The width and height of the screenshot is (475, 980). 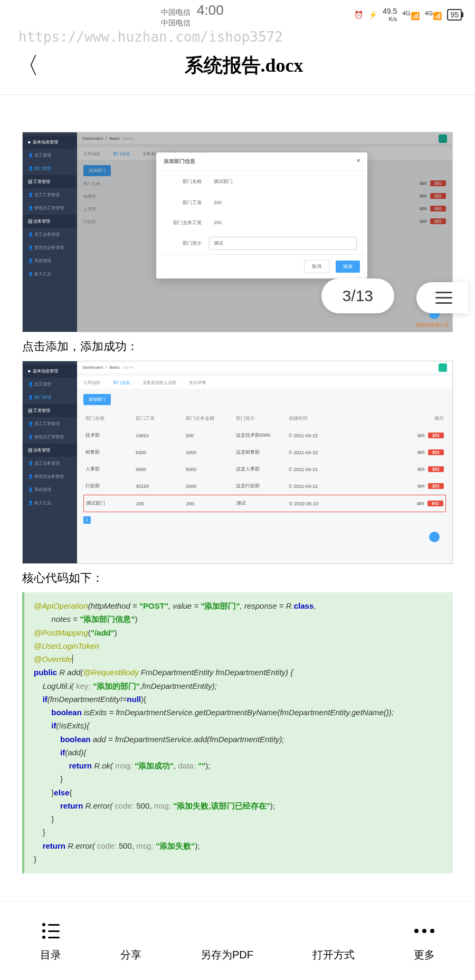 What do you see at coordinates (373, 15) in the screenshot?
I see `bluetooth-icon: ⚡` at bounding box center [373, 15].